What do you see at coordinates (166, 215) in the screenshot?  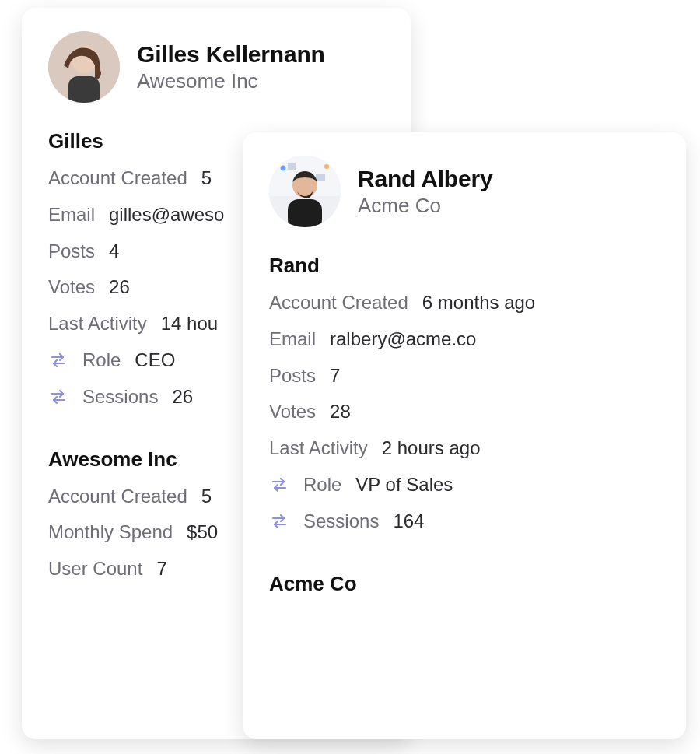 I see `field-value: gilles@aweso` at bounding box center [166, 215].